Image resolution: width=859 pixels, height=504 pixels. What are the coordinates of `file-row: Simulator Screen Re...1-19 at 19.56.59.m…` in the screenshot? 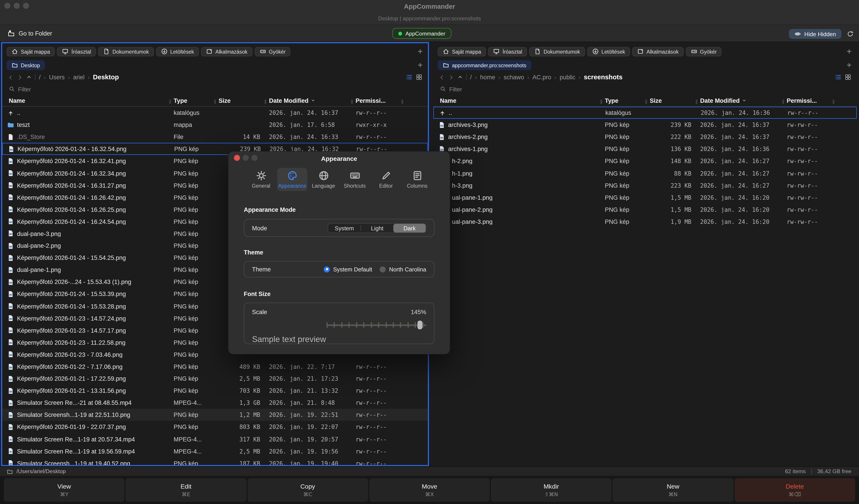 It's located at (215, 451).